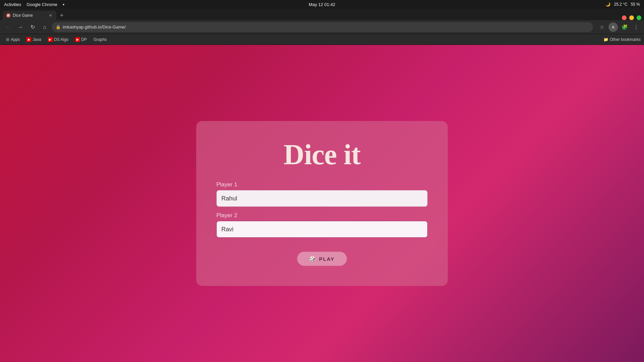  What do you see at coordinates (322, 155) in the screenshot?
I see `game-title: Dice it` at bounding box center [322, 155].